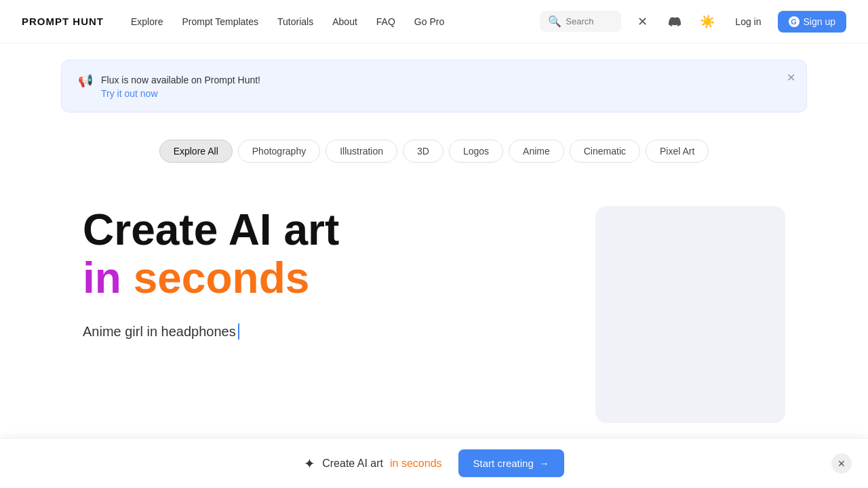 This screenshot has height=488, width=868. I want to click on twitter-icon-button: ✕, so click(642, 22).